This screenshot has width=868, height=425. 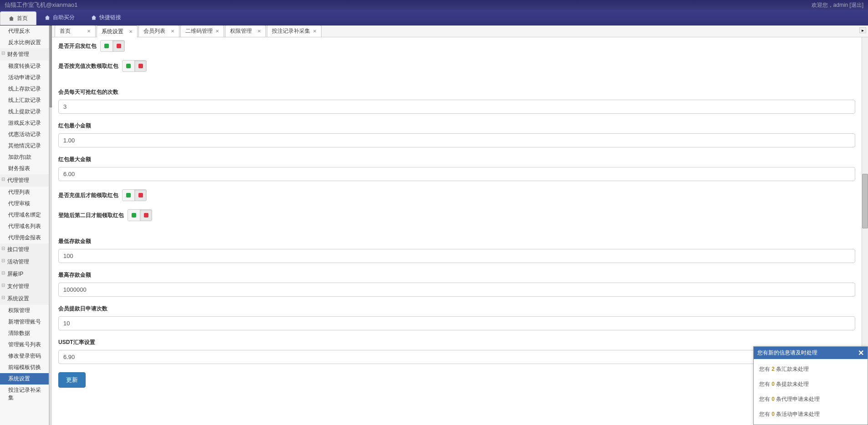 What do you see at coordinates (199, 31) in the screenshot?
I see `tab-label: 二维码管理` at bounding box center [199, 31].